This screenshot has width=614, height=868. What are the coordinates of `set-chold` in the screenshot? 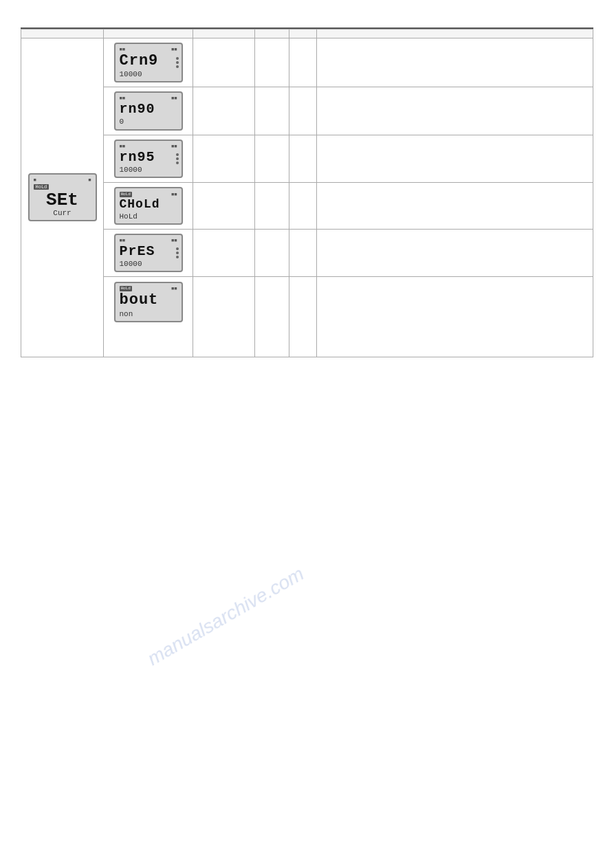 It's located at (272, 206).